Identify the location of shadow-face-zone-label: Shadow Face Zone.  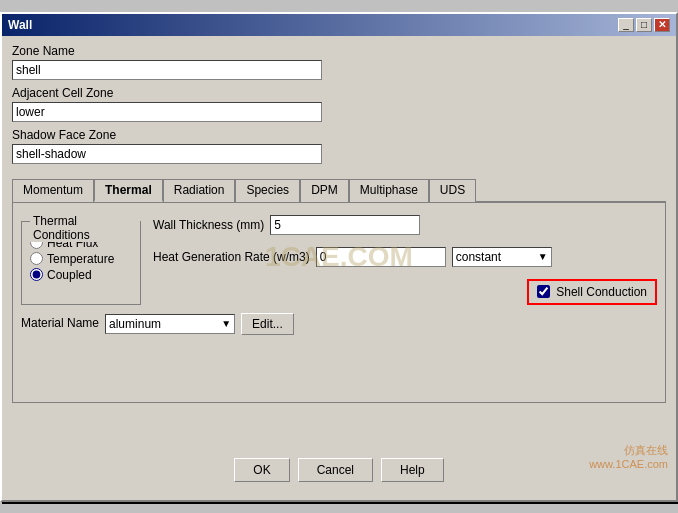
(339, 135).